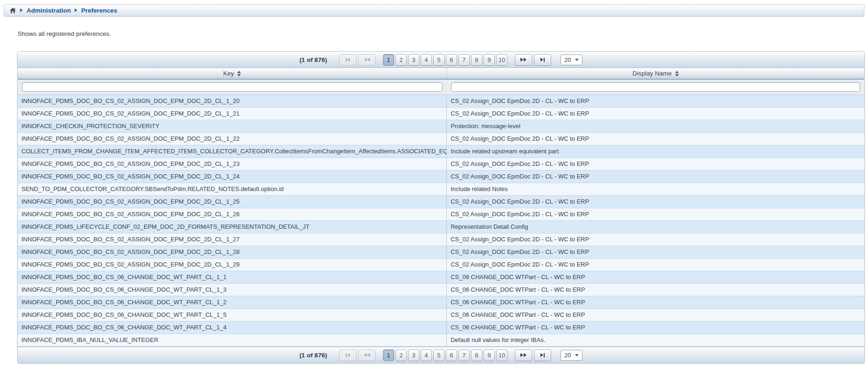  I want to click on breadcrumb-separator-icon, so click(76, 10).